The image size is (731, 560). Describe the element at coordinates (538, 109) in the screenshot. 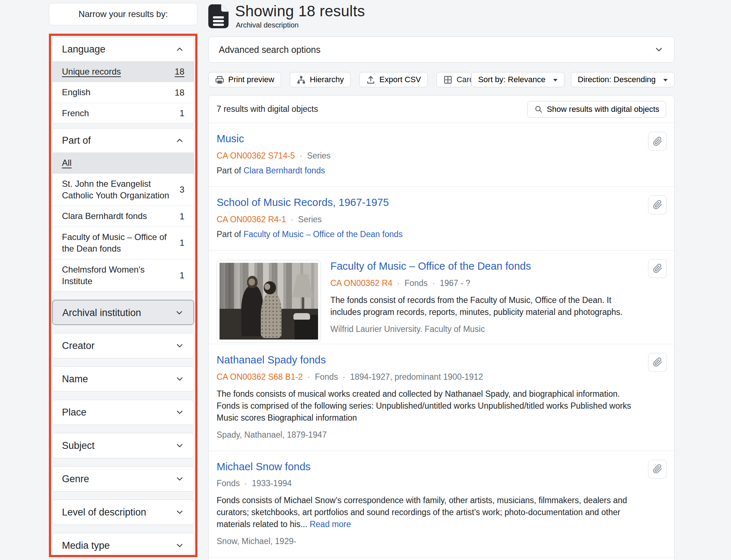

I see `search-icon` at that location.